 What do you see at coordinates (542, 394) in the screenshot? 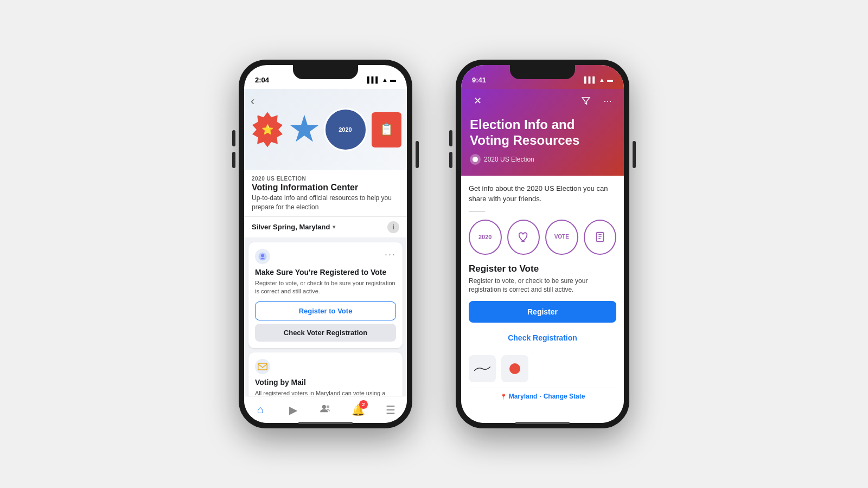
I see `state-bar: 📍 Maryland · Change State` at bounding box center [542, 394].